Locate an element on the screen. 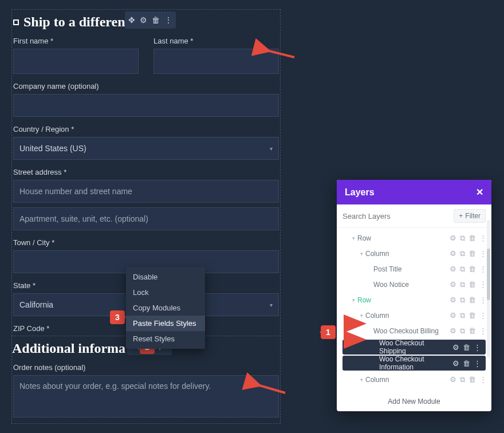  country-select: United States (US) ▾ is located at coordinates (146, 148).